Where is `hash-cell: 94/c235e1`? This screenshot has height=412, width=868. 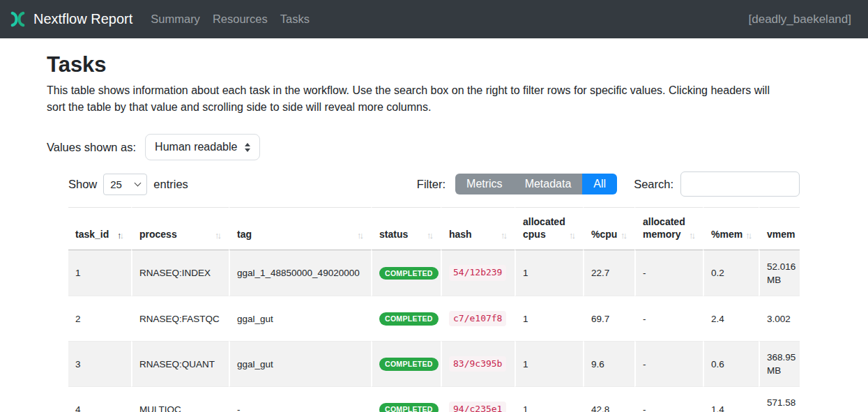 hash-cell: 94/c235e1 is located at coordinates (478, 399).